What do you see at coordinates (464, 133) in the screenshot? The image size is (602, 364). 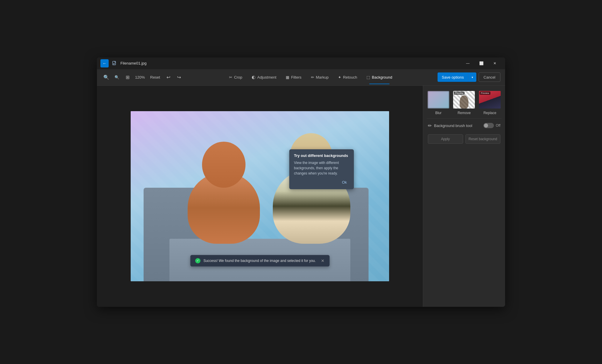 I see `panel-tools: ✏ Background brush tool Off Apply Reset …` at bounding box center [464, 133].